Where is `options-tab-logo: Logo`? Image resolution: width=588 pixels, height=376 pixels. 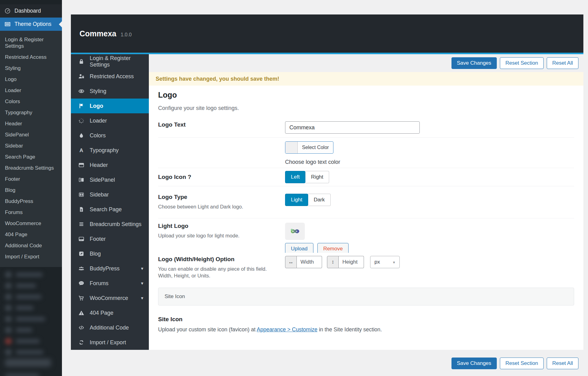
options-tab-logo: Logo is located at coordinates (110, 106).